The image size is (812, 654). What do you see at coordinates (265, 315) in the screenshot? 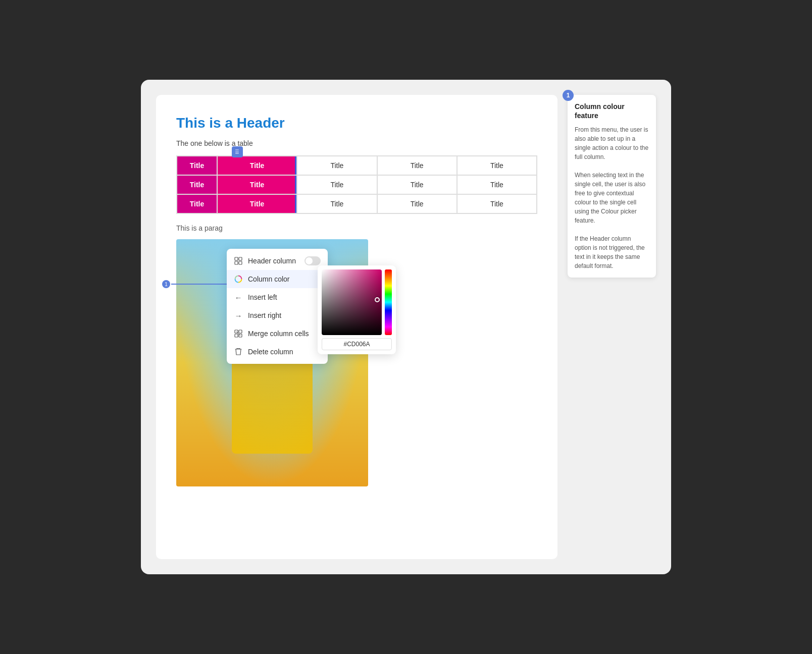
I see `menu-item-label: Insert right` at bounding box center [265, 315].